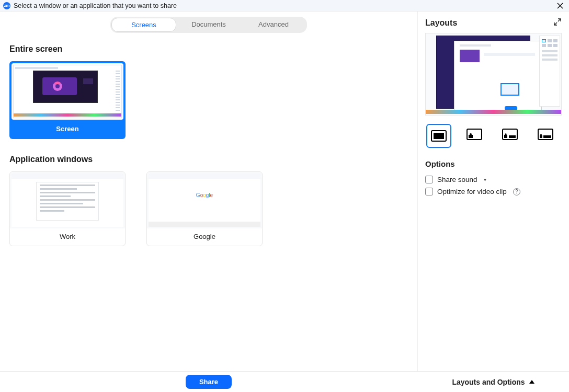 The image size is (569, 392). Describe the element at coordinates (485, 180) in the screenshot. I see `chevron-down-icon: ▾` at that location.